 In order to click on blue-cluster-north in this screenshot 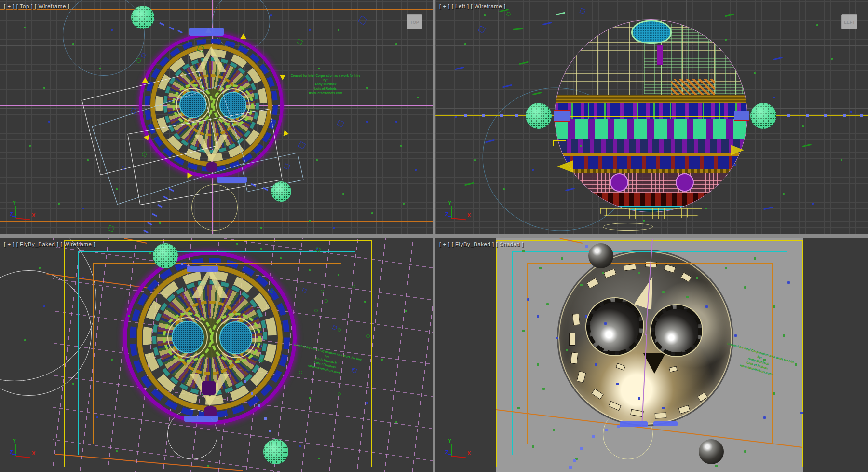, I will do `click(203, 269)`.